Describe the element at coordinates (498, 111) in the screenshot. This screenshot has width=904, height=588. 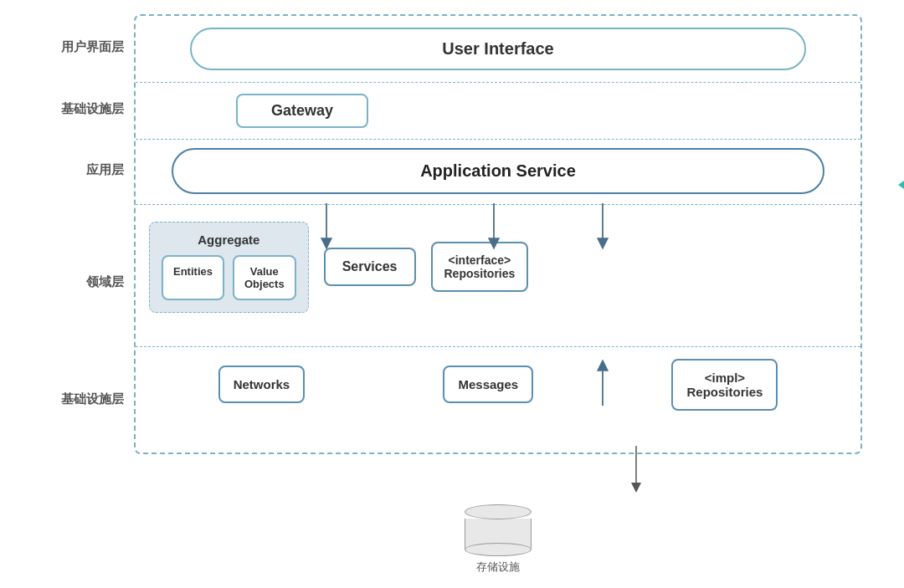
I see `gateway-row: Gateway` at that location.